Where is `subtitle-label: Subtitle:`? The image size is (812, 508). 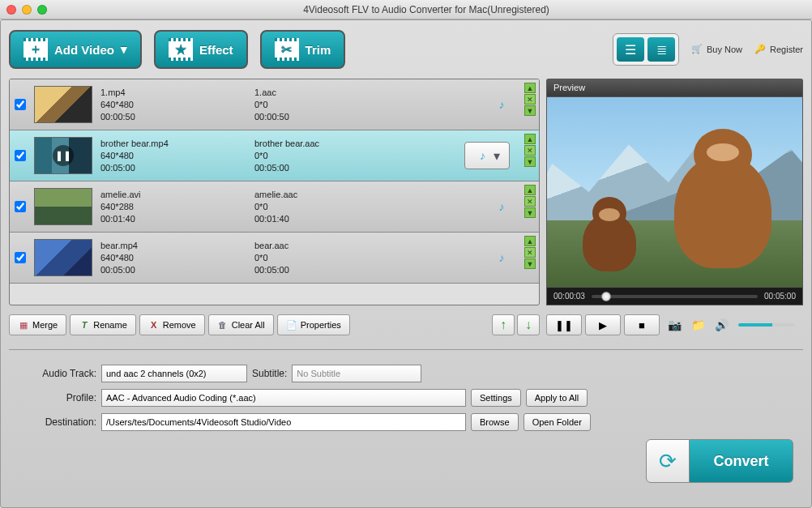
subtitle-label: Subtitle: is located at coordinates (269, 374).